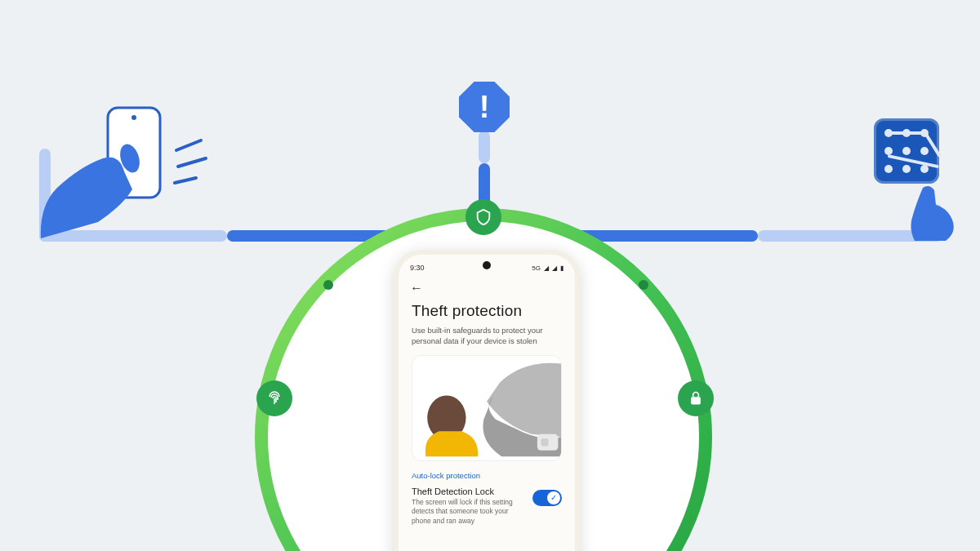 The image size is (980, 551). What do you see at coordinates (487, 265) in the screenshot?
I see `camera-notch` at bounding box center [487, 265].